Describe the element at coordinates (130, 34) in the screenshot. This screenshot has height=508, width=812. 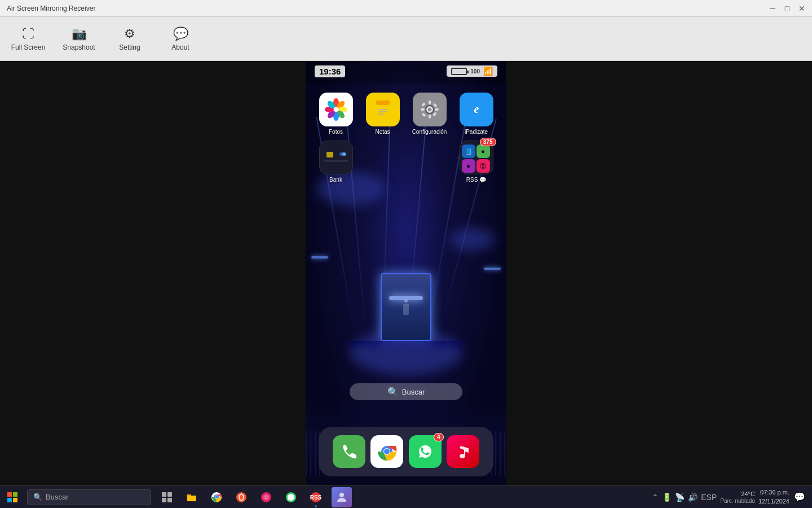
I see `gear-icon: ⚙` at that location.